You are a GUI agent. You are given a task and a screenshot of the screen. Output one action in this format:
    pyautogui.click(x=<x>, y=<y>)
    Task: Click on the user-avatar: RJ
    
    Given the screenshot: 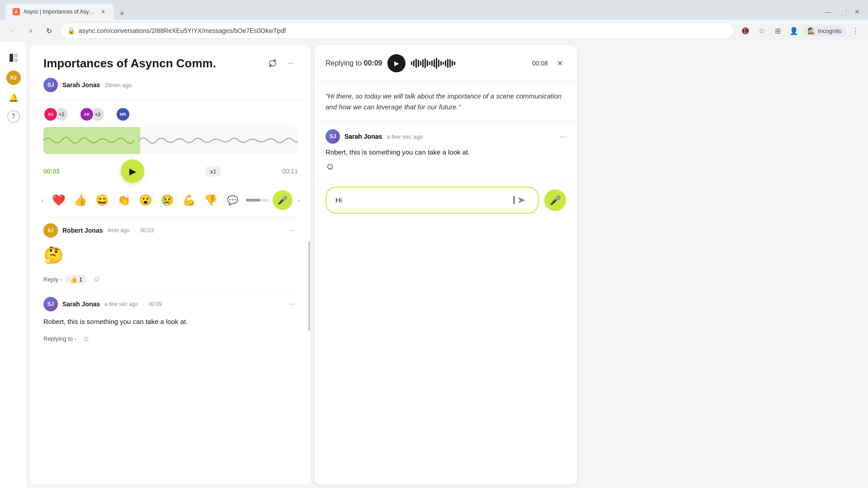 What is the action you would take?
    pyautogui.click(x=14, y=78)
    